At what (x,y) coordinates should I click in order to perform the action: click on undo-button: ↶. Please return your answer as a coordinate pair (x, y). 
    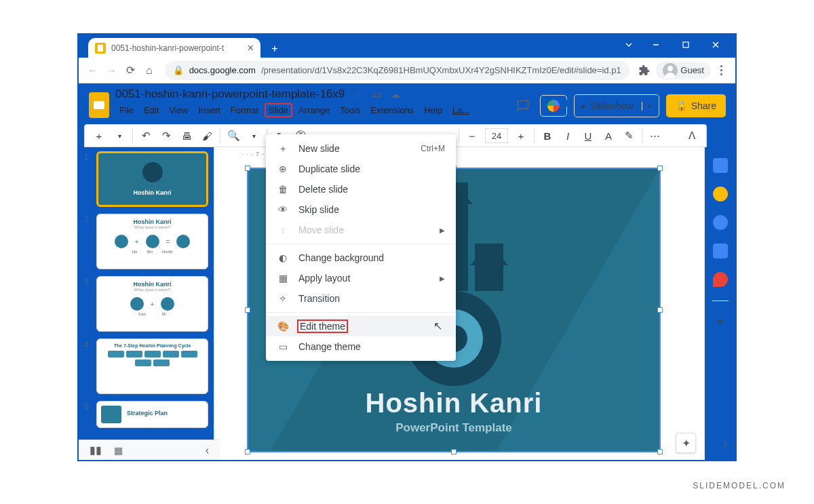
    Looking at the image, I should click on (146, 136).